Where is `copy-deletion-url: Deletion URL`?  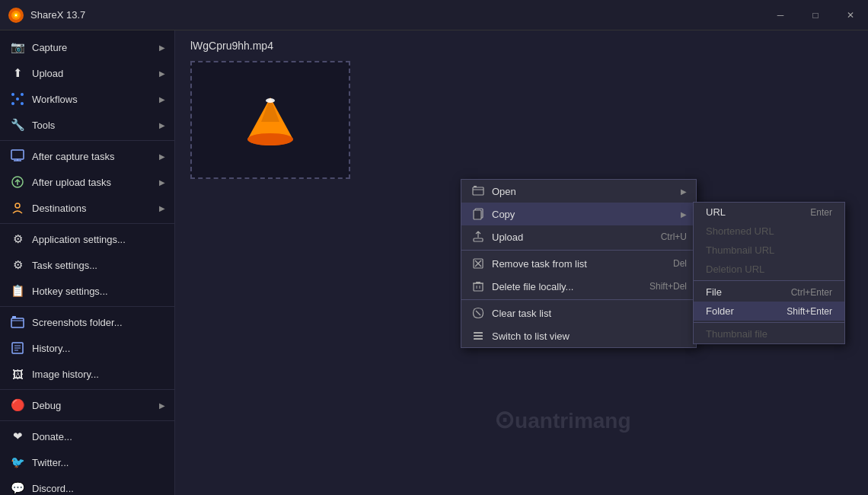 copy-deletion-url: Deletion URL is located at coordinates (769, 270).